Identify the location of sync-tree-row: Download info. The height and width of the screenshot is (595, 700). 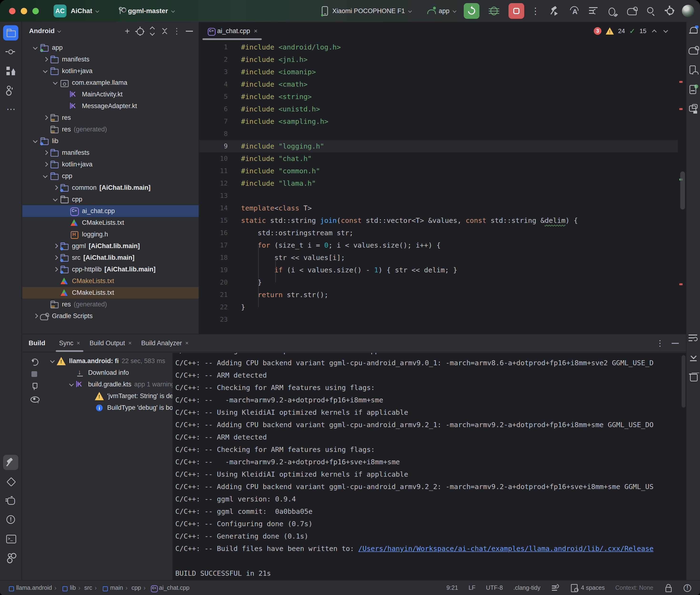
(109, 373).